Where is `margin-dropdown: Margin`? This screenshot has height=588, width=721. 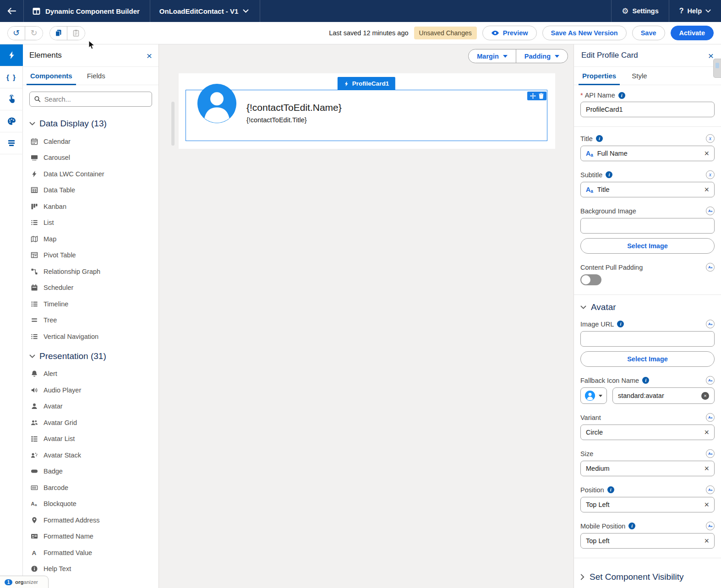
margin-dropdown: Margin is located at coordinates (492, 56).